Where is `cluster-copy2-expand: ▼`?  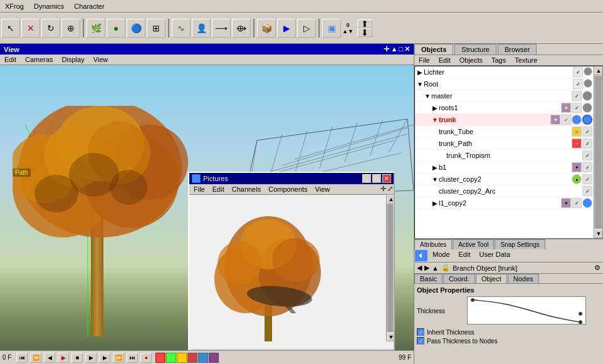 cluster-copy2-expand: ▼ is located at coordinates (435, 179).